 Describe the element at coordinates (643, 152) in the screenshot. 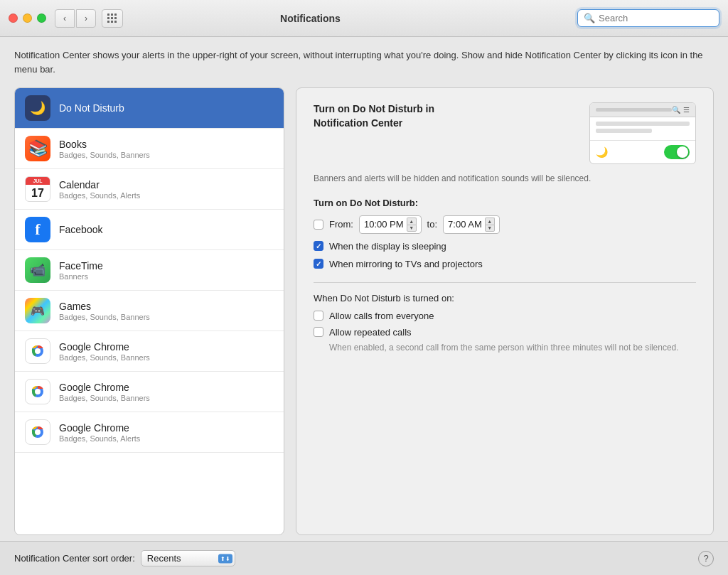

I see `preview-footer: 🌙` at that location.